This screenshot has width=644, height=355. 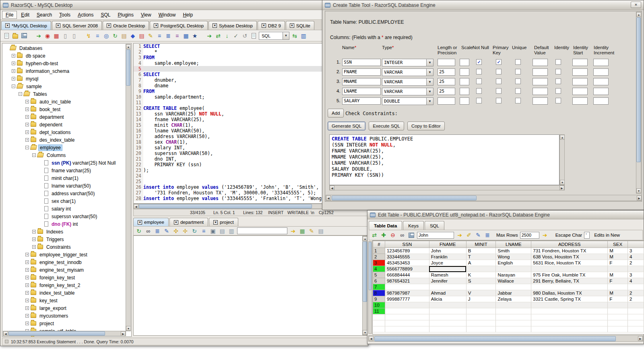 What do you see at coordinates (481, 257) in the screenshot?
I see `cell: T` at bounding box center [481, 257].